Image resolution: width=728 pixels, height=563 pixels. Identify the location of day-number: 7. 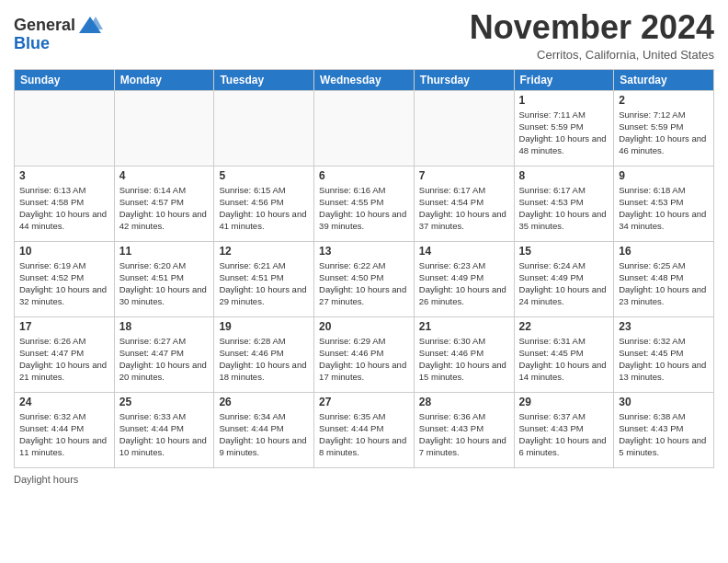
(464, 176).